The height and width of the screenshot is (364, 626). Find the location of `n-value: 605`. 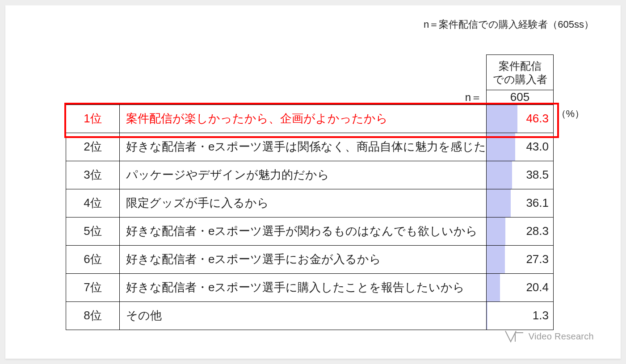

n-value: 605 is located at coordinates (520, 97).